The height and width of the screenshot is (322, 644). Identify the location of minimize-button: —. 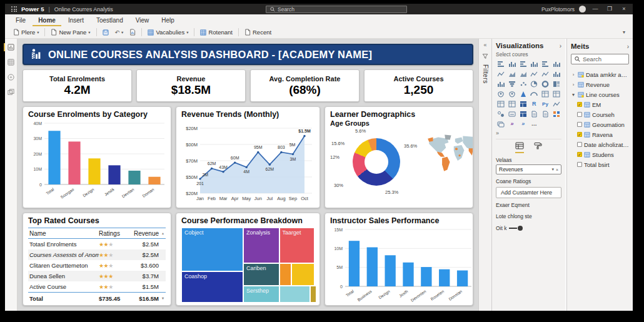
(595, 9).